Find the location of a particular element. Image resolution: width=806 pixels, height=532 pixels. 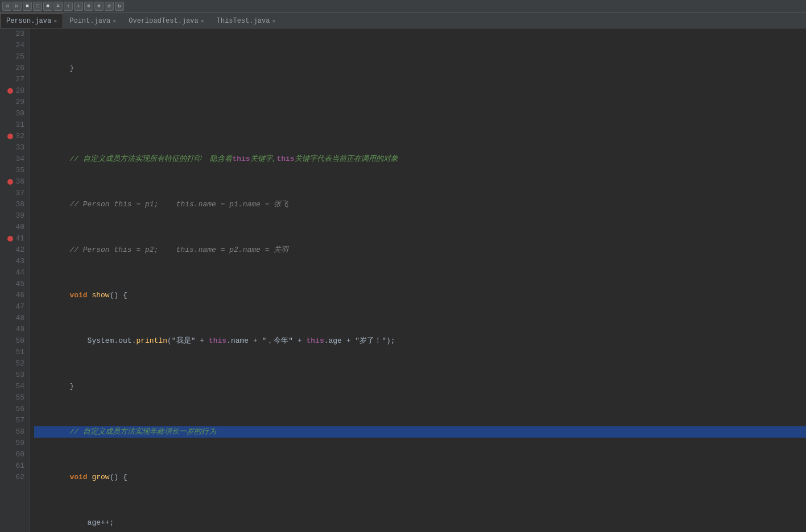

toolbar-btn-3: ■ is located at coordinates (27, 6).